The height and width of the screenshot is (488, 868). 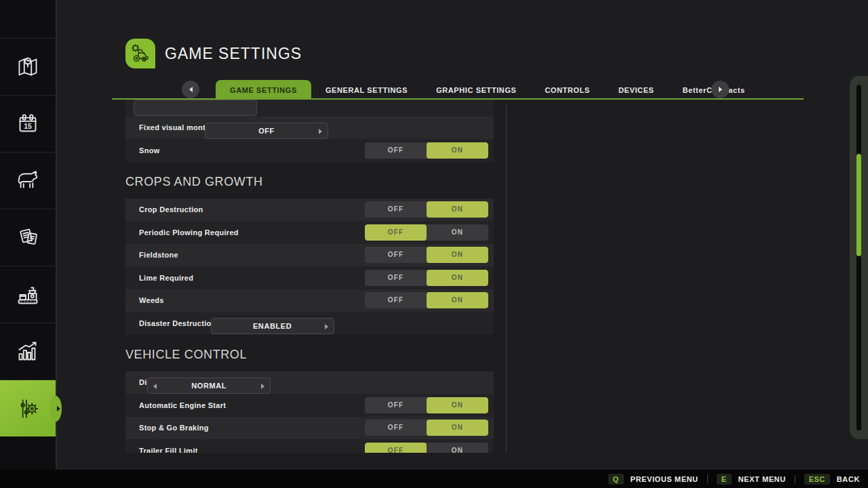 I want to click on sidebar-item-calendar: 15, so click(x=28, y=123).